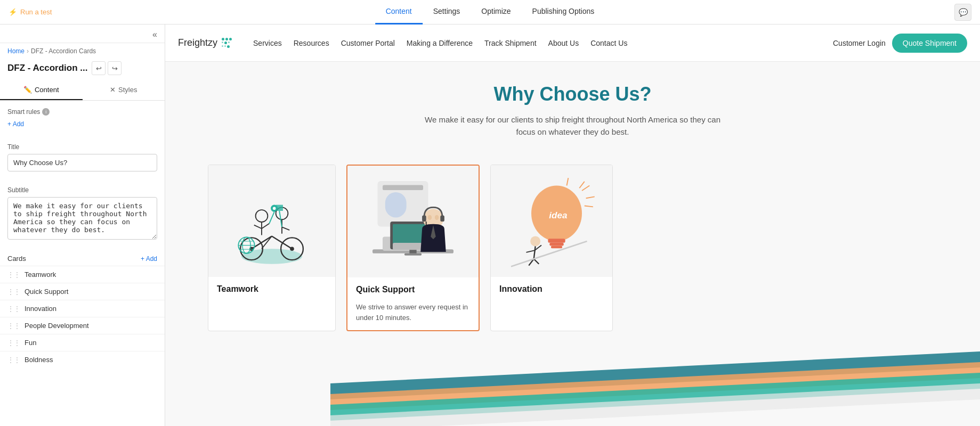  What do you see at coordinates (82, 163) in the screenshot?
I see `title-input` at bounding box center [82, 163].